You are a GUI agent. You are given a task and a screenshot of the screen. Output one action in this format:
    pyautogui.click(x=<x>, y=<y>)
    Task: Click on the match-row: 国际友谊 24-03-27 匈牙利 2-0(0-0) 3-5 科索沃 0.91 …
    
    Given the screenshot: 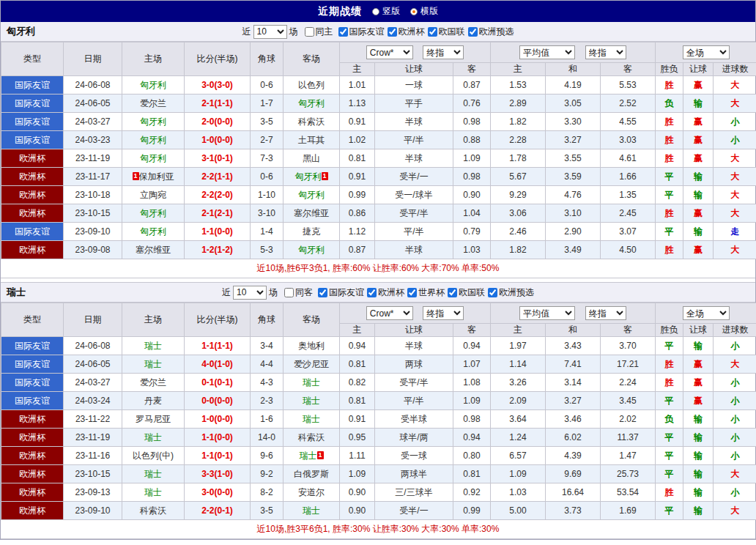 What is the action you would take?
    pyautogui.click(x=379, y=122)
    